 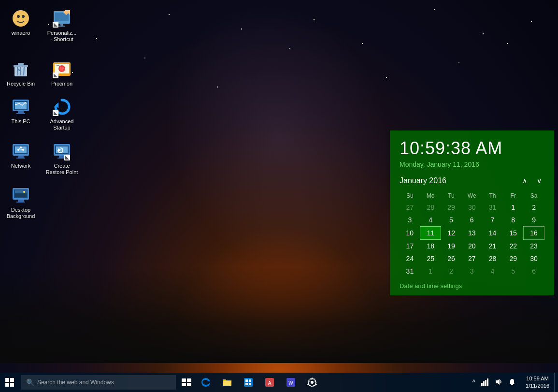 What do you see at coordinates (410, 233) in the screenshot?
I see `calendar-day: 10` at bounding box center [410, 233].